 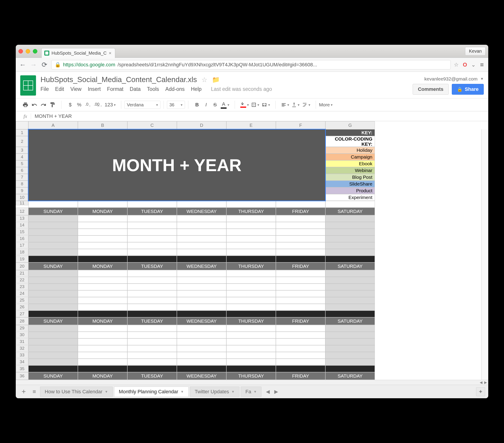 I want to click on menu-data: Data, so click(x=135, y=89).